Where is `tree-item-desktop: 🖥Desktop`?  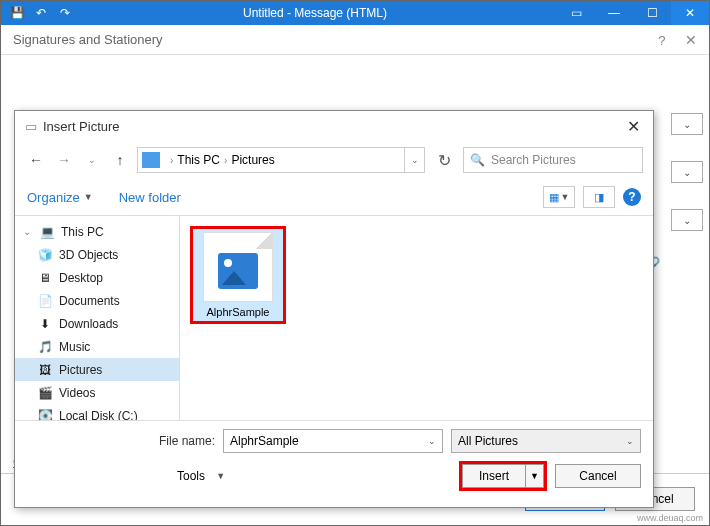
tree-item-desktop: 🖥Desktop is located at coordinates (97, 278).